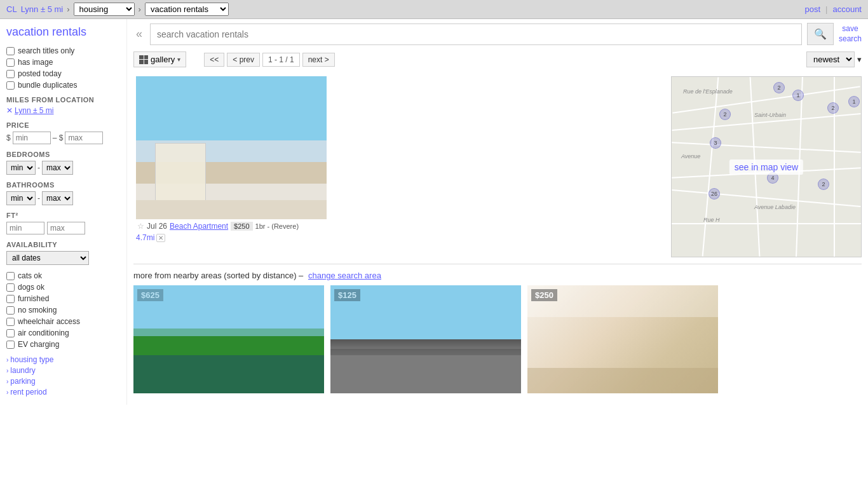 The height and width of the screenshot is (488, 868). I want to click on ft2-min-input, so click(25, 228).